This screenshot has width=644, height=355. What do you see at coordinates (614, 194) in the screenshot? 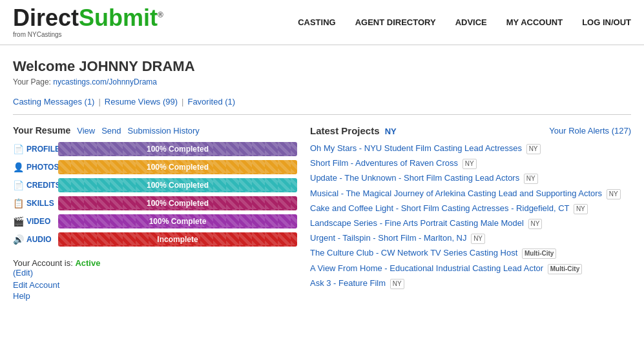
I see `project-badge-3: NY` at bounding box center [614, 194].